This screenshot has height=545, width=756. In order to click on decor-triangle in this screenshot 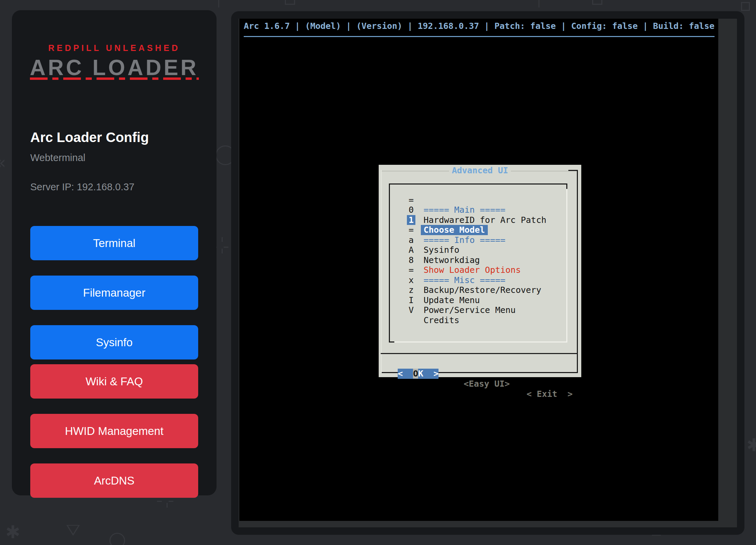, I will do `click(73, 530)`.